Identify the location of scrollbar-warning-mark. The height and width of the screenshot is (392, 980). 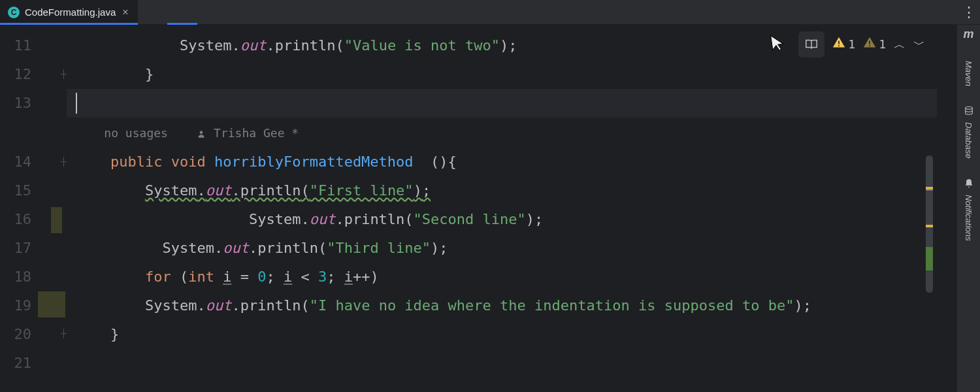
(929, 226).